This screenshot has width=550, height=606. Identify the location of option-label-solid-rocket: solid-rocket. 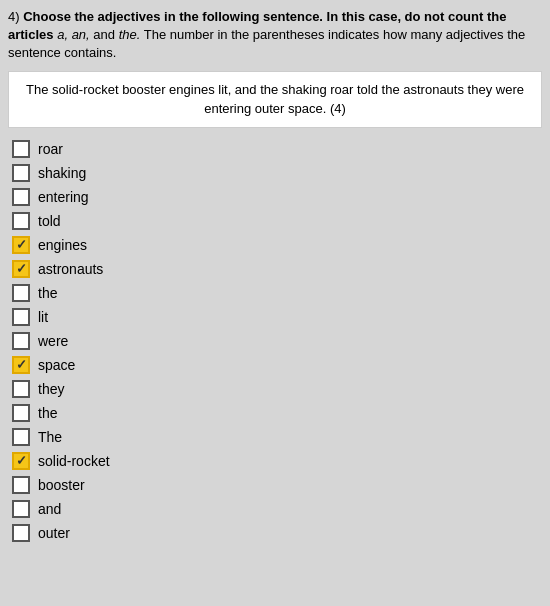
(74, 461).